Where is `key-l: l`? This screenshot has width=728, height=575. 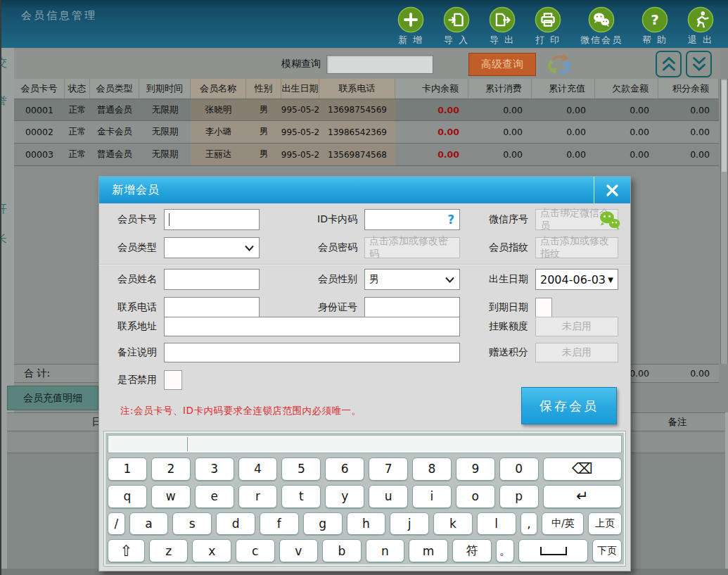
key-l: l is located at coordinates (497, 524).